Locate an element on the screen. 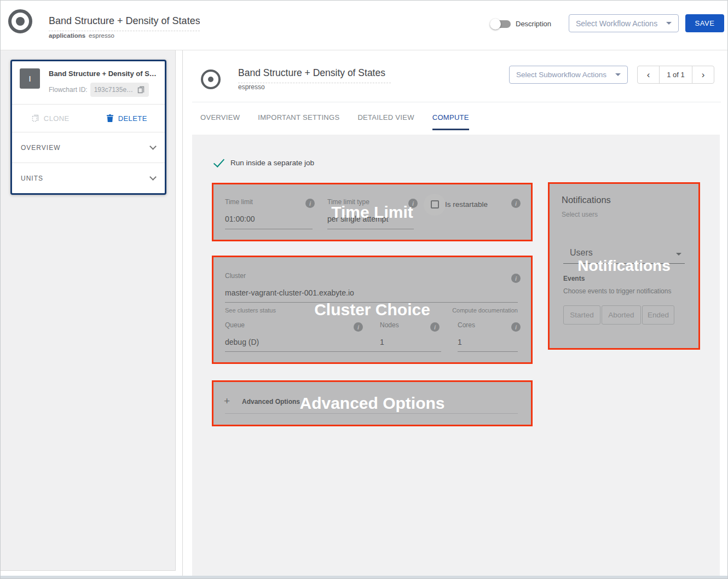  subworkflow-actions-select: Select Subworkflow Actions is located at coordinates (568, 74).